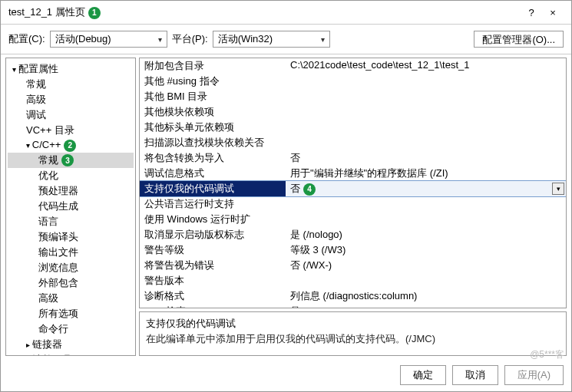  I want to click on property-value: 是 (/sdl), so click(425, 306).